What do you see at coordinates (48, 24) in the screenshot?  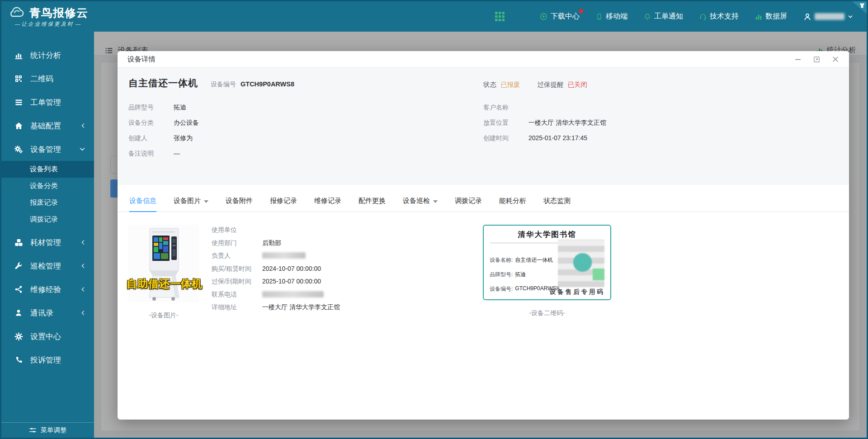 I see `brand-tagline: 让企业维保更及时` at bounding box center [48, 24].